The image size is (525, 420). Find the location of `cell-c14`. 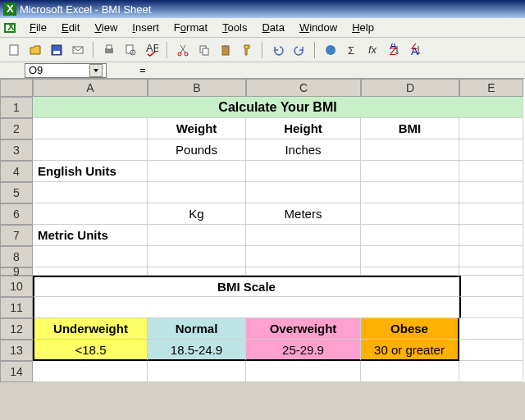

cell-c14 is located at coordinates (304, 372).